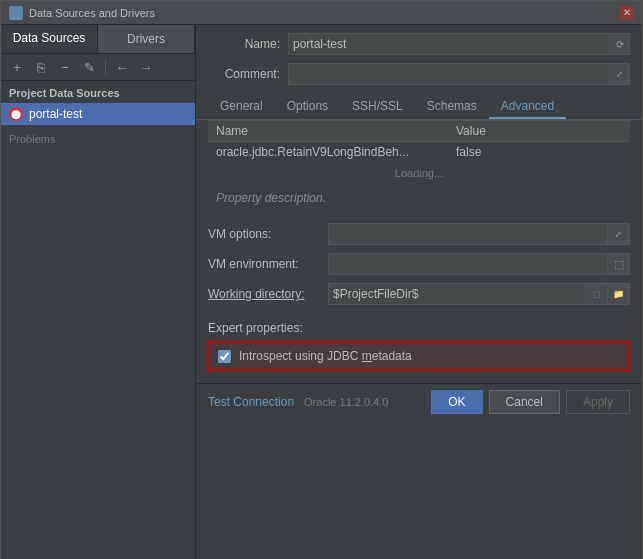  I want to click on name-input-wrap: ⟳, so click(459, 44).